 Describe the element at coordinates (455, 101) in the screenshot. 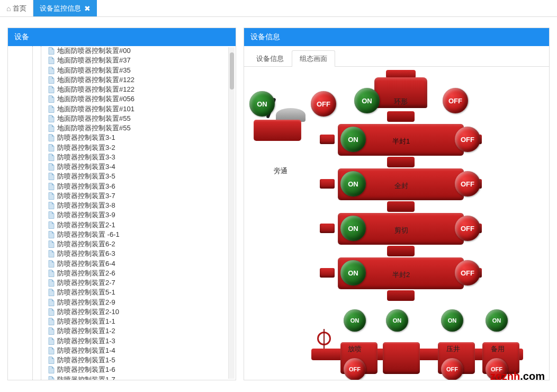

I see `annular-off-button: OFF` at that location.